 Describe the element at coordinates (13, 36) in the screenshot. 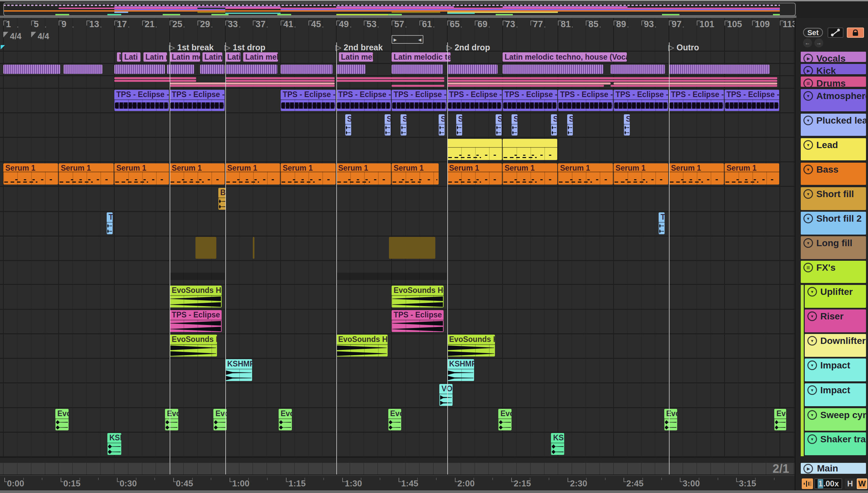

I see `time-signature-marker: 4/4` at that location.